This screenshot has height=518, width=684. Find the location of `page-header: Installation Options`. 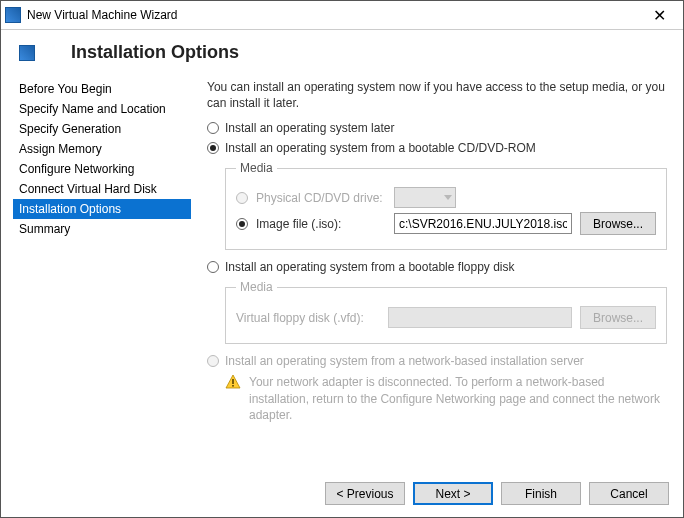

page-header: Installation Options is located at coordinates (342, 52).